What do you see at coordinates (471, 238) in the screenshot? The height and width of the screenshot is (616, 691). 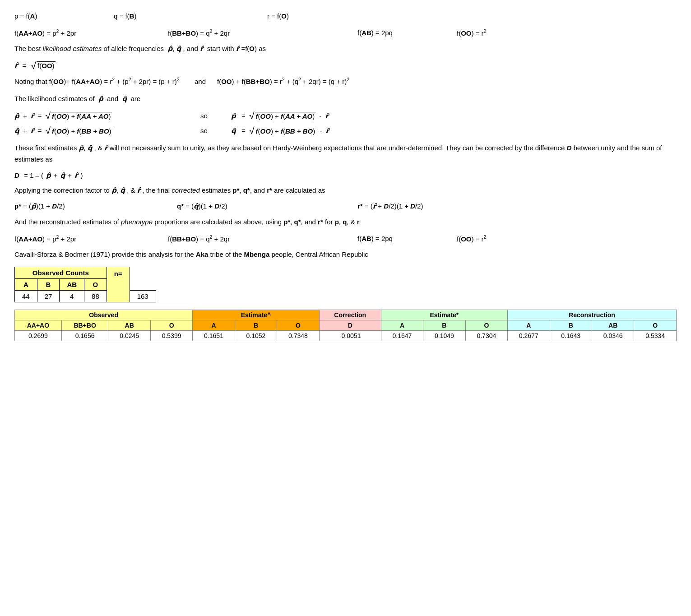 I see `foo-formula-2: f(OO) = r2` at bounding box center [471, 238].